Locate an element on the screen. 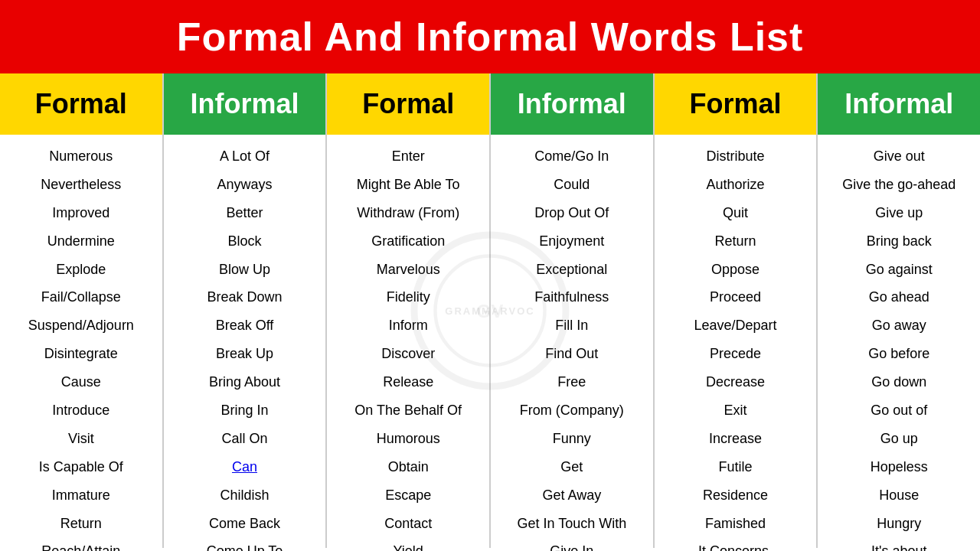  list-item: Give out is located at coordinates (899, 156).